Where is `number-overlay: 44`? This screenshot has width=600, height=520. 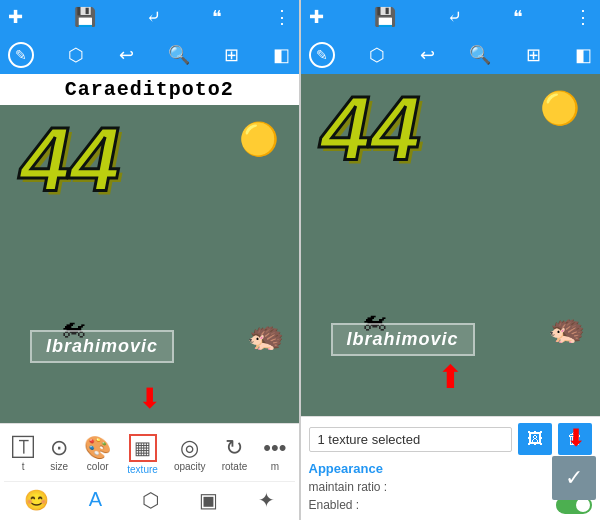
number-overlay: 44 is located at coordinates (70, 160).